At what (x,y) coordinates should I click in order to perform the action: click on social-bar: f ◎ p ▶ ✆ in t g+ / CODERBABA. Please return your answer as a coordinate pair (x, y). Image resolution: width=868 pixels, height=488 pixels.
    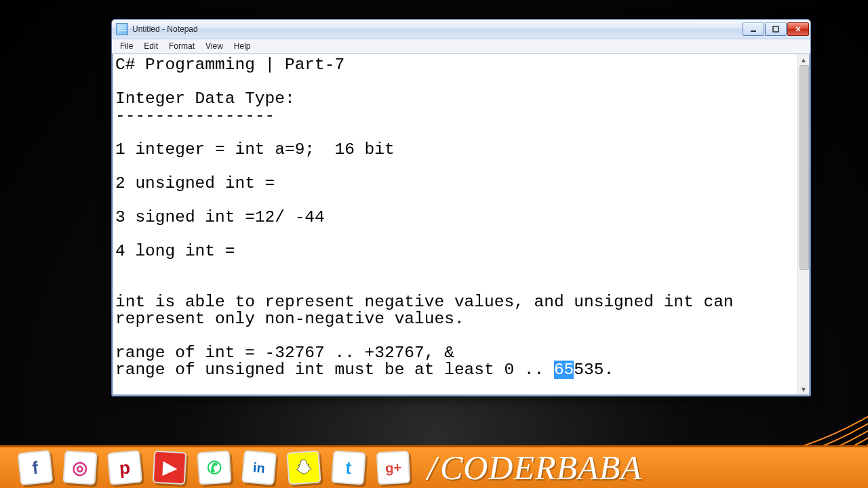
    Looking at the image, I should click on (434, 466).